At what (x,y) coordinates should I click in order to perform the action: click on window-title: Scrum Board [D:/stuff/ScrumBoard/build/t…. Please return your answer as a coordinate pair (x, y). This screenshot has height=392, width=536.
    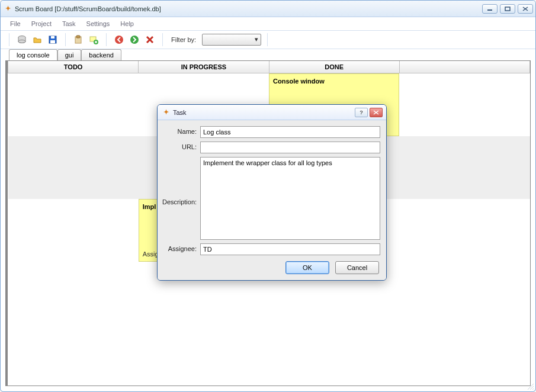
    Looking at the image, I should click on (88, 9).